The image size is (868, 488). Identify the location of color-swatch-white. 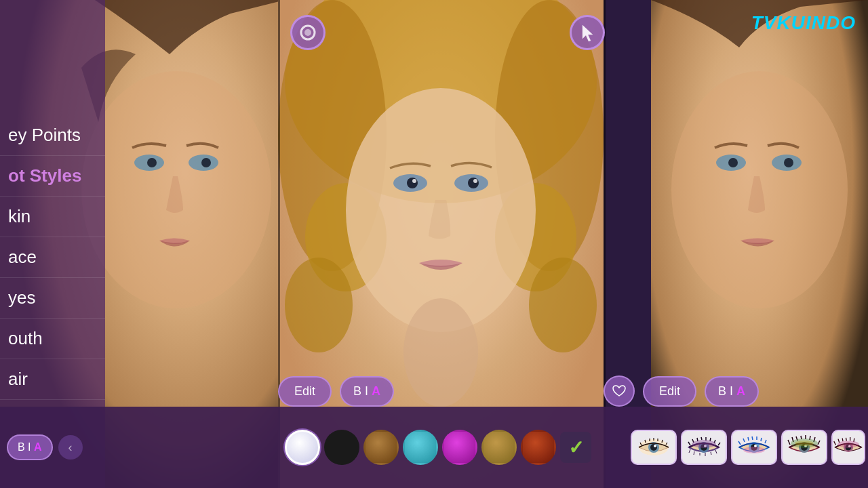
(302, 447).